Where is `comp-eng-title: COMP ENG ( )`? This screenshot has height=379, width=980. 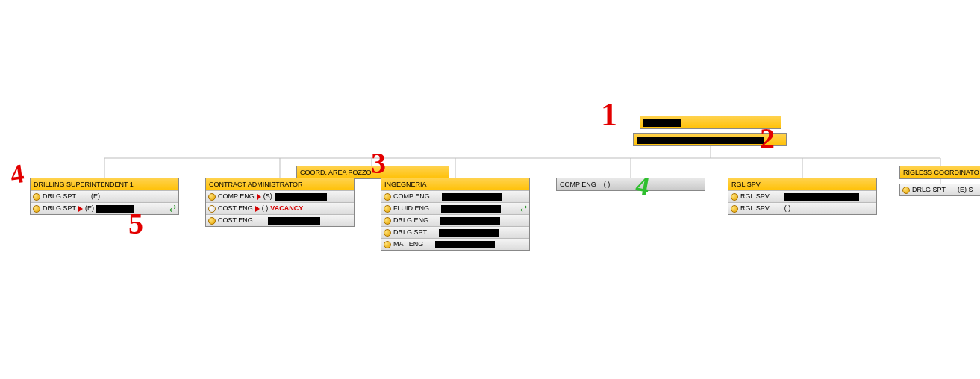 comp-eng-title: COMP ENG ( ) is located at coordinates (631, 184).